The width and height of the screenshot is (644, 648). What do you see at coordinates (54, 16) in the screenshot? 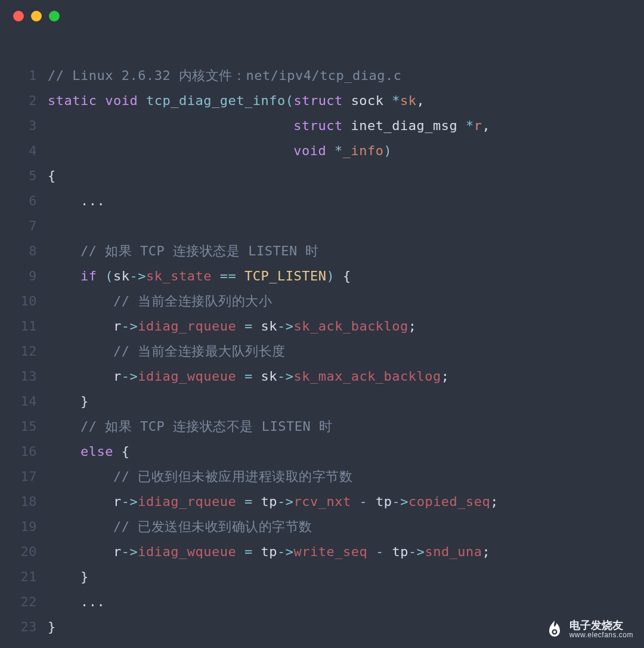
I see `maximize-dot-icon` at bounding box center [54, 16].